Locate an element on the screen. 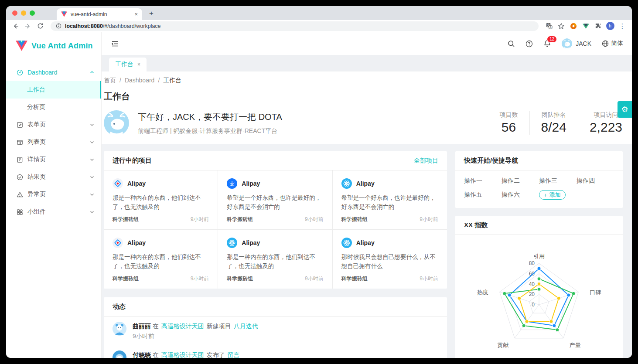 The height and width of the screenshot is (364, 638). menu-fold-icon is located at coordinates (115, 44).